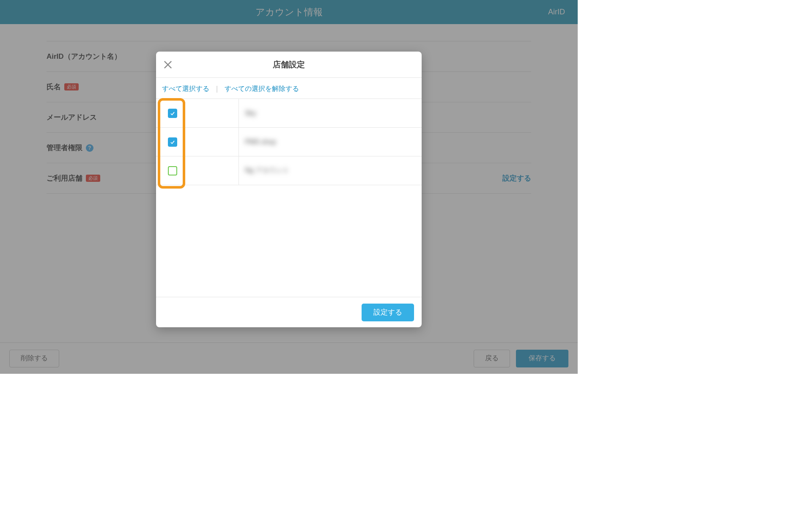 The width and height of the screenshot is (812, 526). Describe the element at coordinates (330, 142) in the screenshot. I see `store-name-cell: PMS shop` at that location.